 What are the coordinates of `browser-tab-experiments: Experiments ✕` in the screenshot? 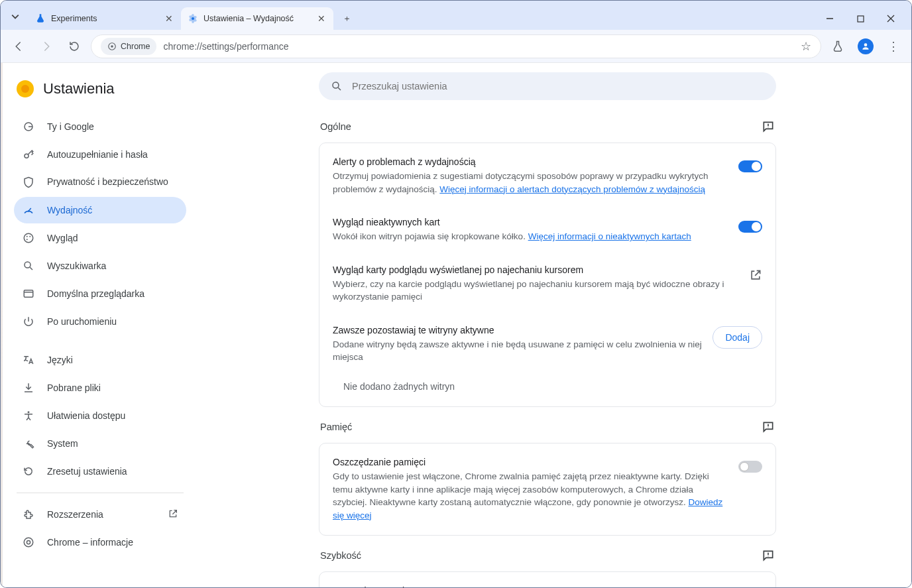 It's located at (105, 19).